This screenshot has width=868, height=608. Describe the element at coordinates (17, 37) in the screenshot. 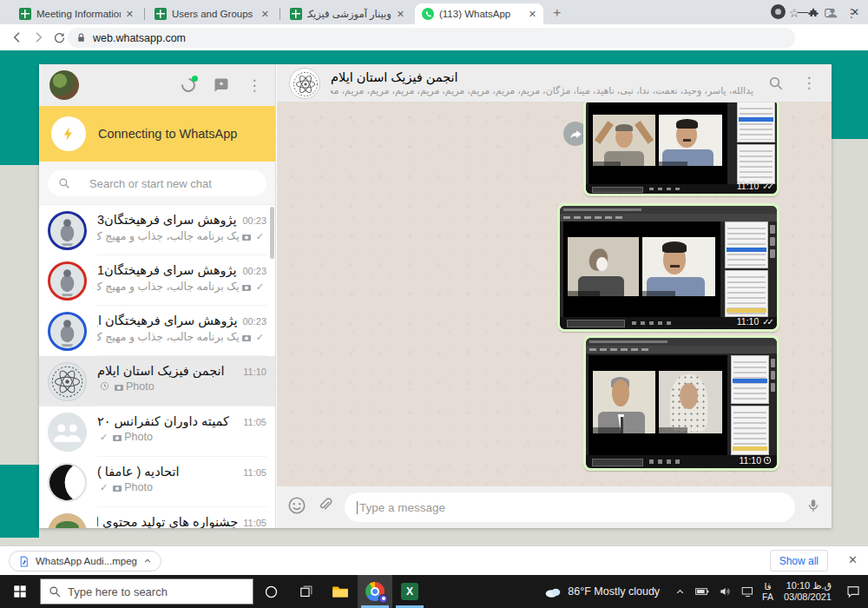

I see `back-button` at that location.